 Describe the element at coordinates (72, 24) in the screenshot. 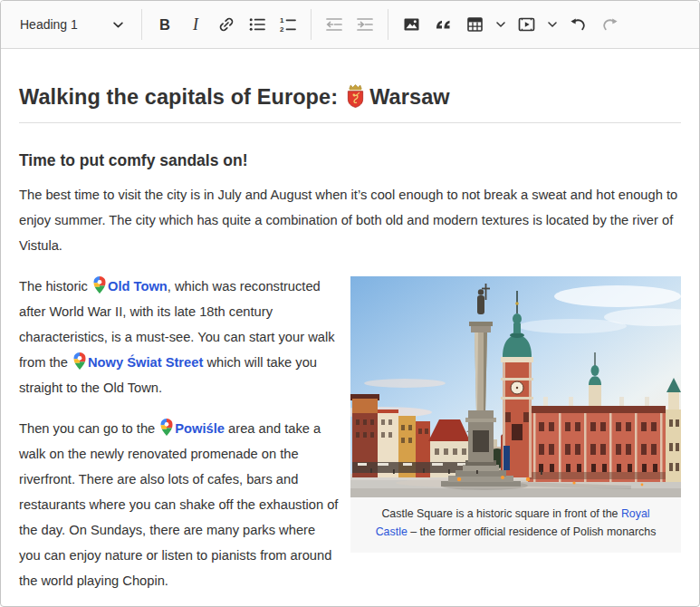

I see `heading-dropdown: Heading 1` at that location.